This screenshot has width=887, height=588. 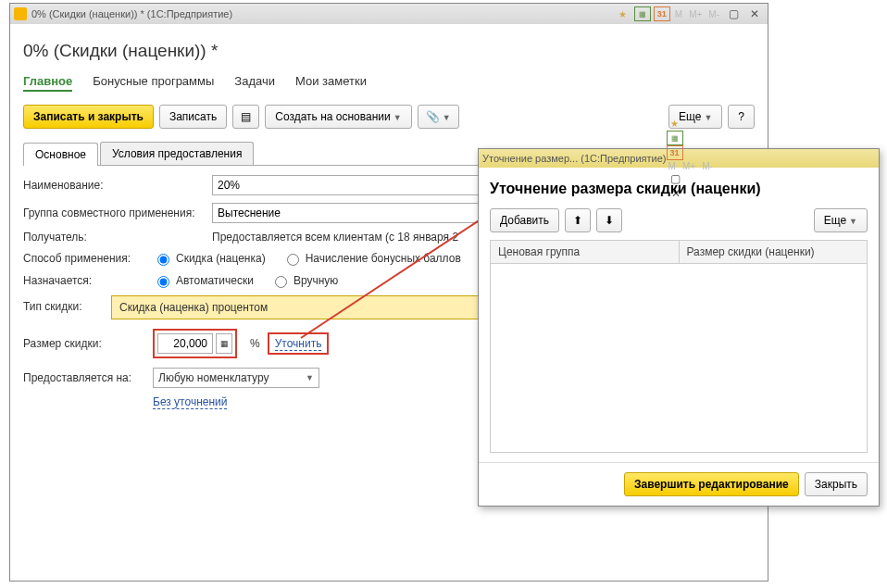 I want to click on recipient-label: Получатель:, so click(x=118, y=237).